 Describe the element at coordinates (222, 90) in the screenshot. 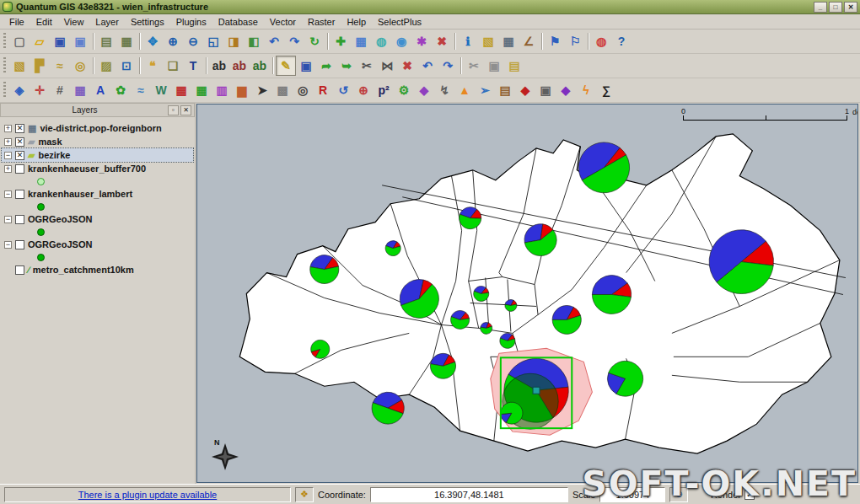

I see `chart-icon: ▥` at that location.